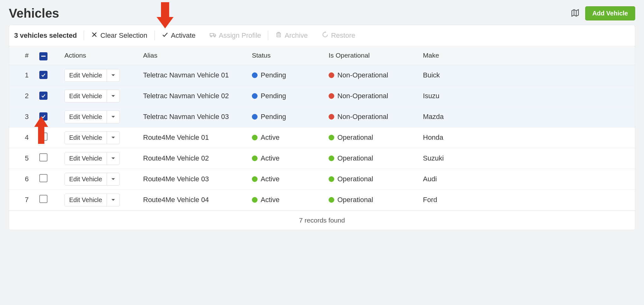 The width and height of the screenshot is (644, 305). What do you see at coordinates (291, 36) in the screenshot?
I see `archive-button: Archive` at bounding box center [291, 36].